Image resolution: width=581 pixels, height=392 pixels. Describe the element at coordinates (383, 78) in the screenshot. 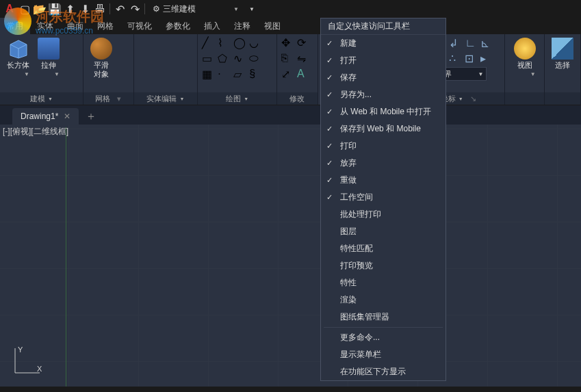

I see `menu-item: ✓保存` at that location.